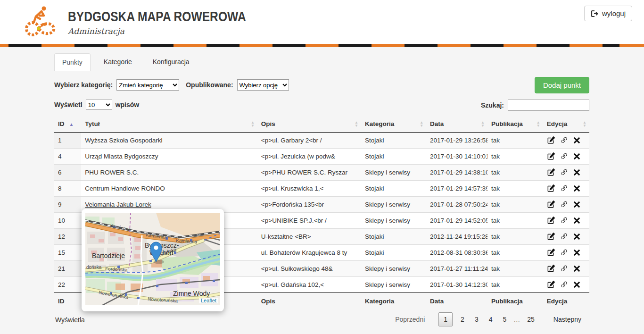 The image size is (644, 334). Describe the element at coordinates (94, 267) in the screenshot. I see `street-label-fordonska-cut: dońska` at that location.